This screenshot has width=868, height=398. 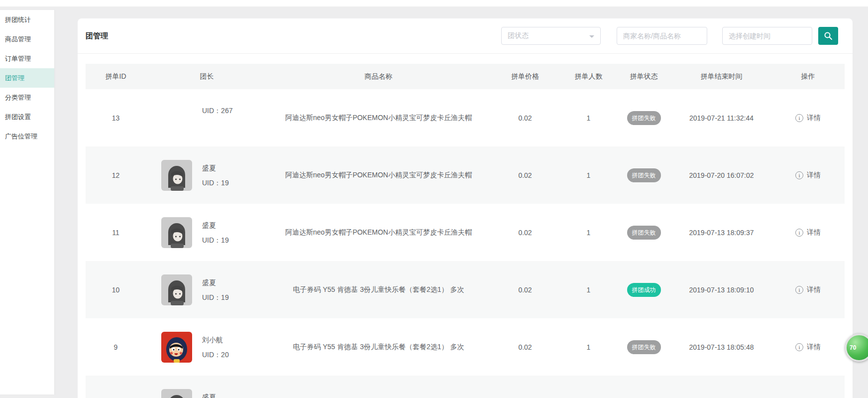 What do you see at coordinates (378, 77) in the screenshot?
I see `header-cell-2: 商品名称` at bounding box center [378, 77].